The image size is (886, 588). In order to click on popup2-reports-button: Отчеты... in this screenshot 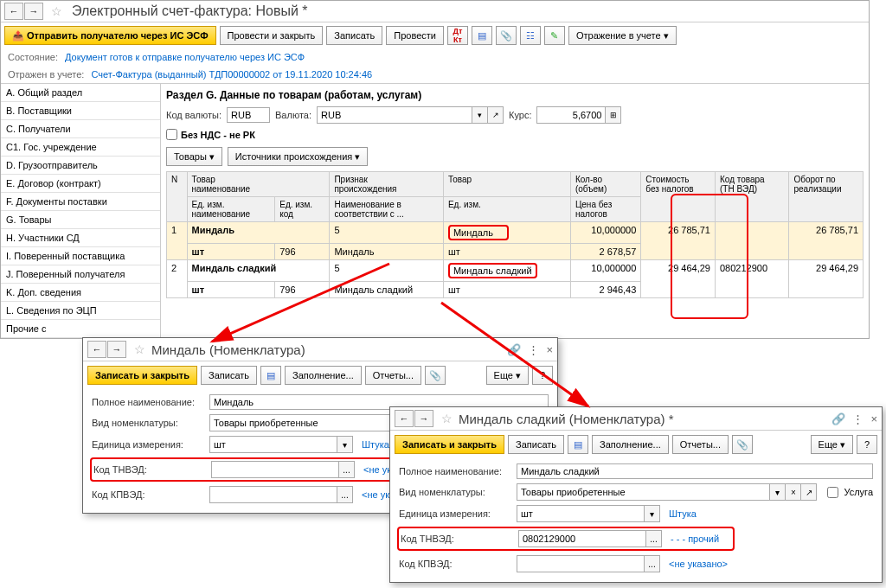, I will do `click(701, 444)`.